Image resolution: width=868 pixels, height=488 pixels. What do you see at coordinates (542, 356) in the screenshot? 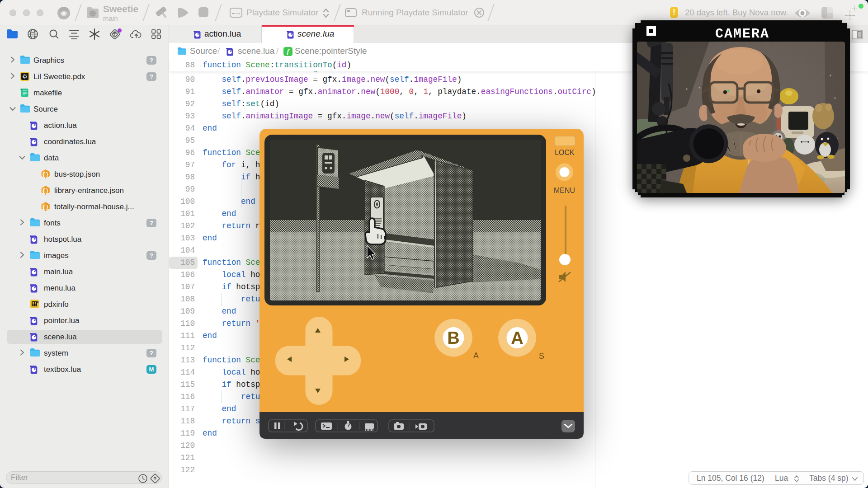
I see `svg-text: S` at bounding box center [542, 356].